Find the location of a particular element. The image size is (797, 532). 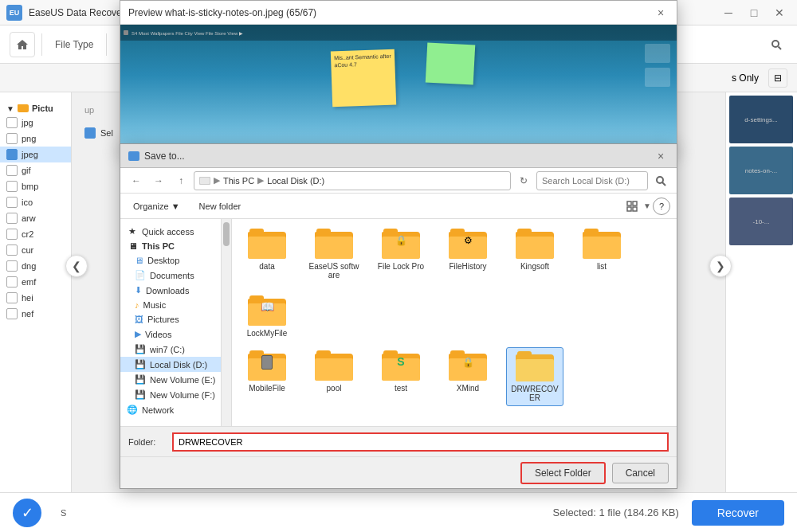

cr2-checkbox is located at coordinates (12, 234).